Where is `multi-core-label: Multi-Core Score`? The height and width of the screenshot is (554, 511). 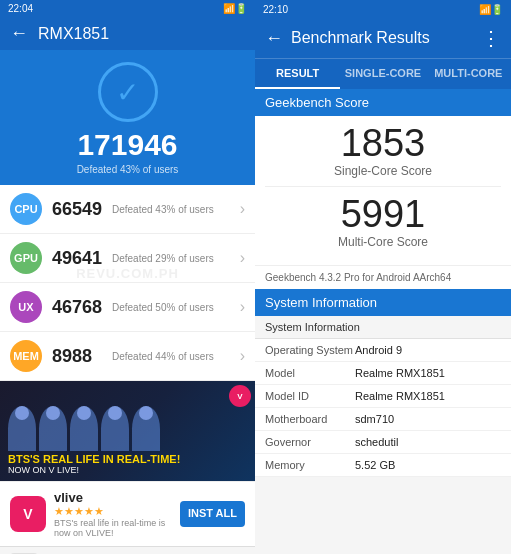
multi-core-label: Multi-Core Score is located at coordinates (383, 242).